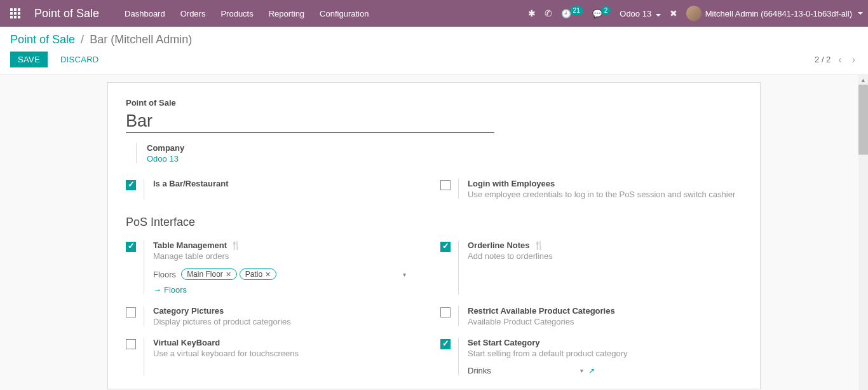 The image size is (868, 390). I want to click on setting-title: Set Start Category, so click(605, 342).